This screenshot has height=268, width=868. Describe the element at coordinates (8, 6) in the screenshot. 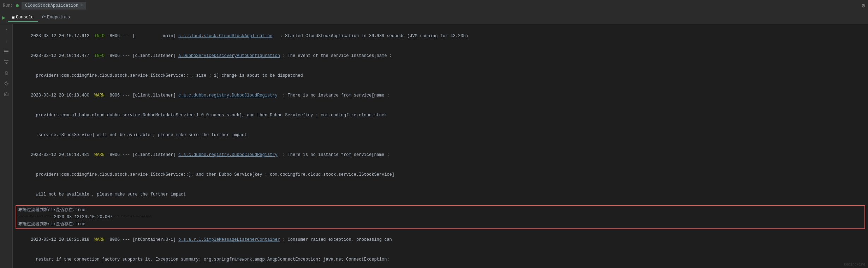

I see `run-label: Run:` at that location.